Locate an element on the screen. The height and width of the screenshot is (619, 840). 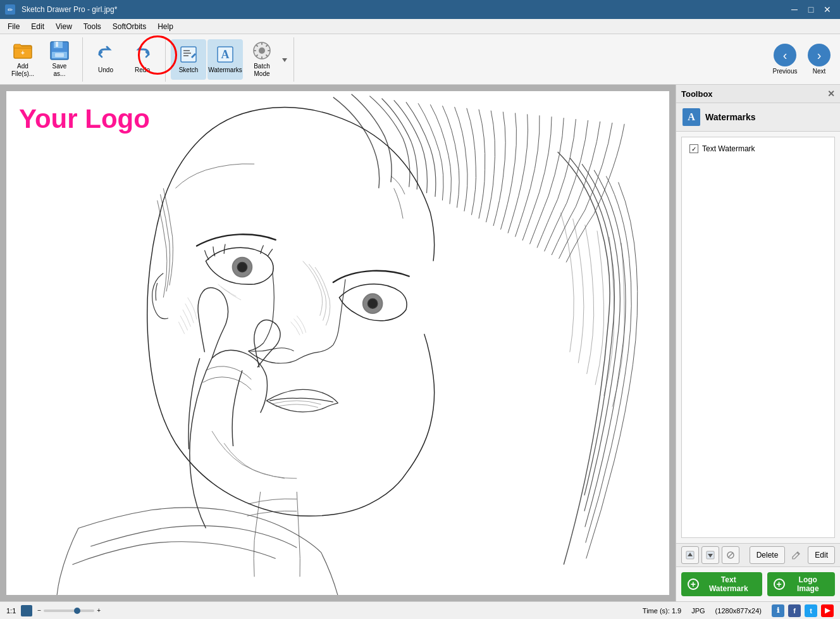
add-logo-image-icon: + is located at coordinates (779, 584).